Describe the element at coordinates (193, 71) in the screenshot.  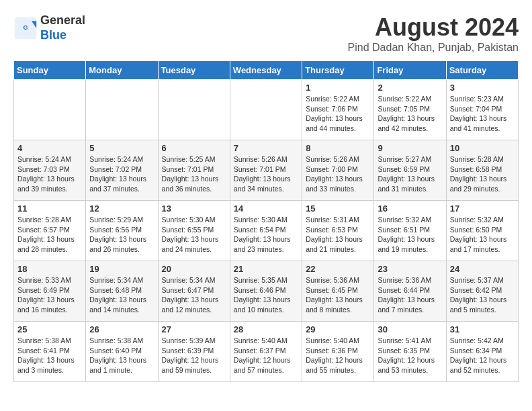
I see `weekday-header: Tuesday` at that location.